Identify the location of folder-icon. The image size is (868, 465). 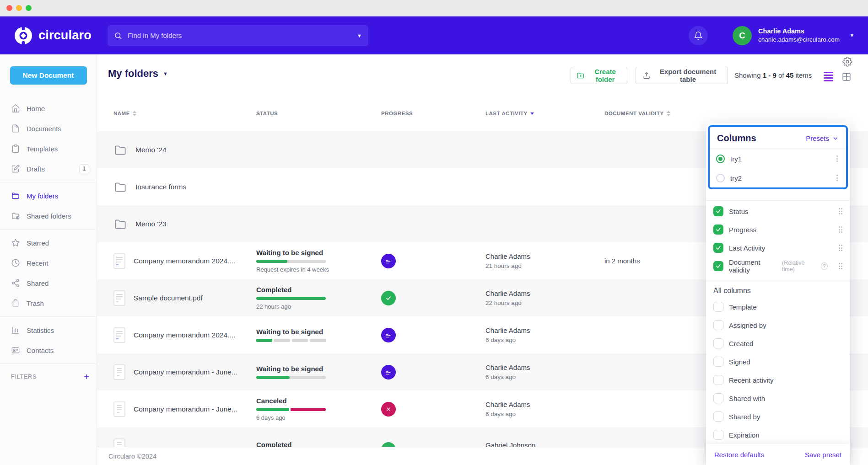
(120, 150).